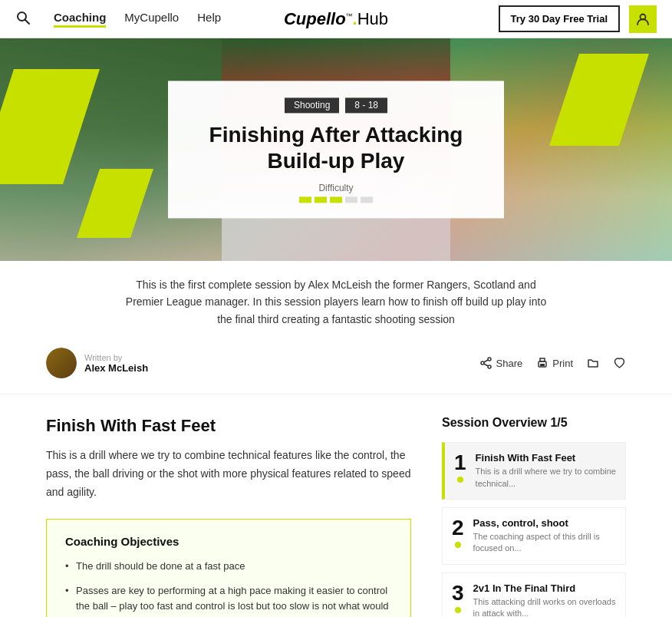 The width and height of the screenshot is (672, 617). Describe the element at coordinates (563, 364) in the screenshot. I see `print-label: Print` at that location.